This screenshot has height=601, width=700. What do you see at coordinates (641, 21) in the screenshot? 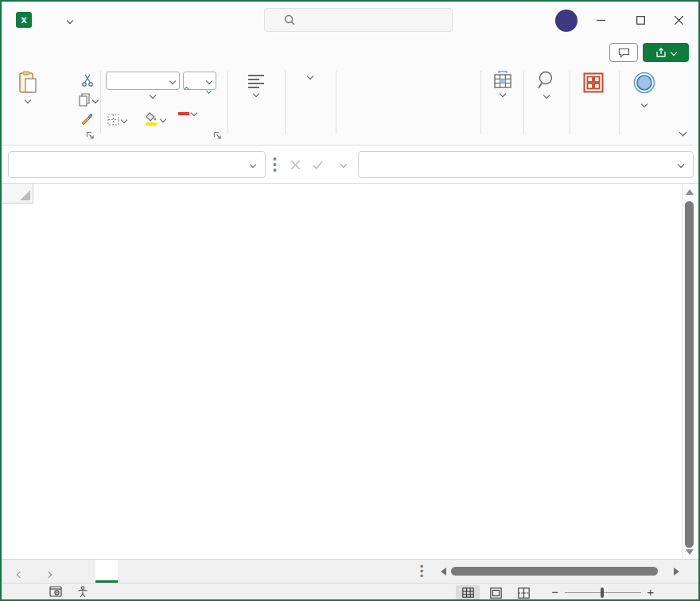
I see `maximize-icon` at bounding box center [641, 21].